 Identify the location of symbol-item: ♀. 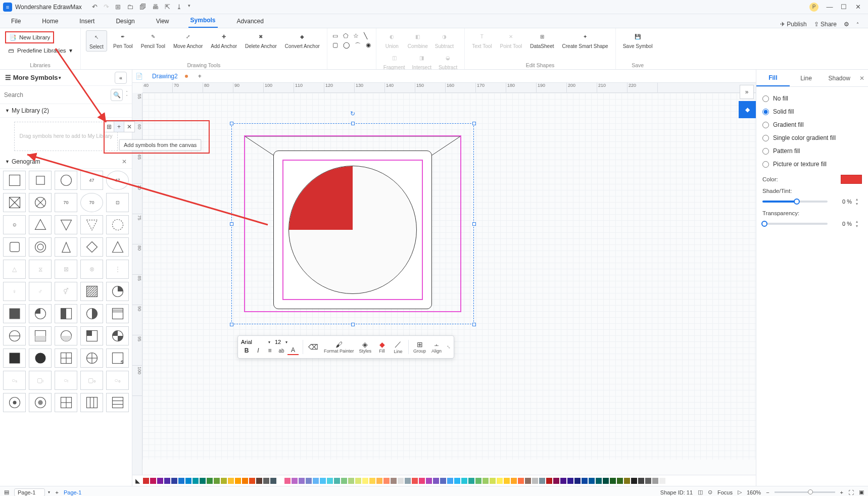
(14, 291).